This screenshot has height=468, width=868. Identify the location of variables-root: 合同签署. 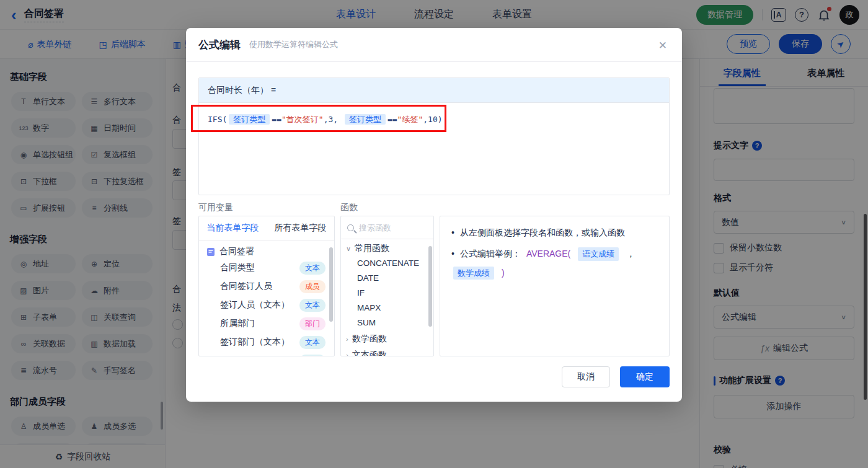
(267, 249).